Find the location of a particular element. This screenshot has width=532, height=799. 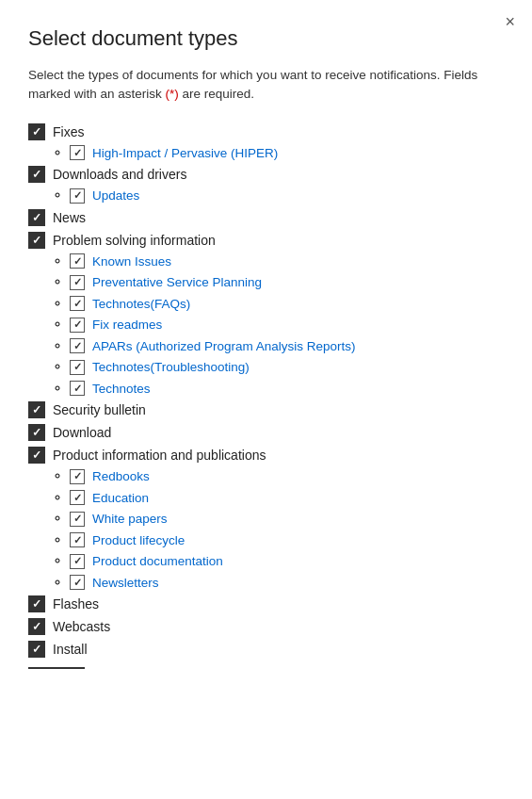

checkbox-download is located at coordinates (37, 432).